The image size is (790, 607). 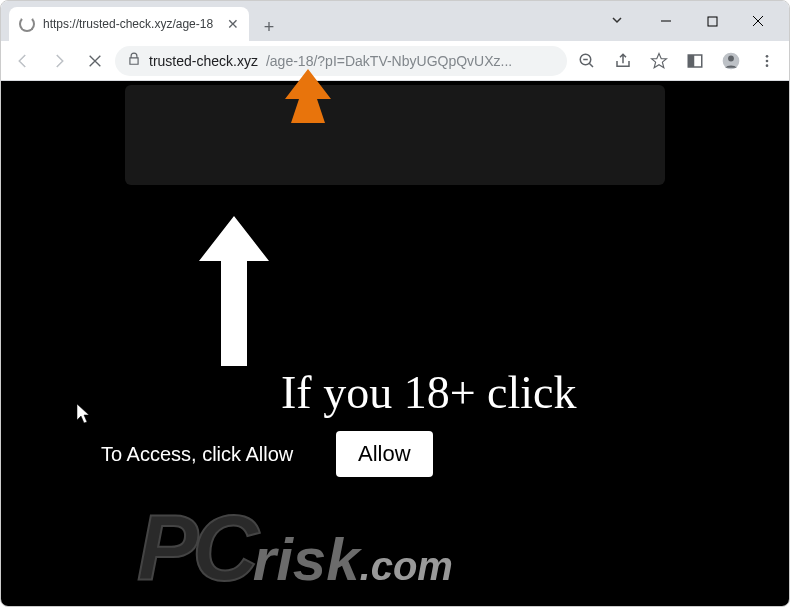 What do you see at coordinates (59, 61) in the screenshot?
I see `forward-button` at bounding box center [59, 61].